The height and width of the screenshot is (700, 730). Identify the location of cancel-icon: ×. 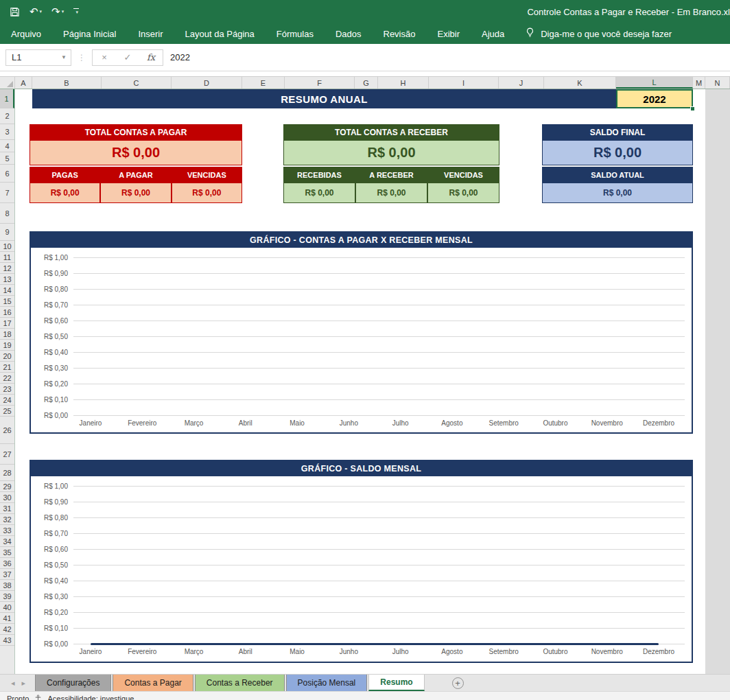
(104, 58).